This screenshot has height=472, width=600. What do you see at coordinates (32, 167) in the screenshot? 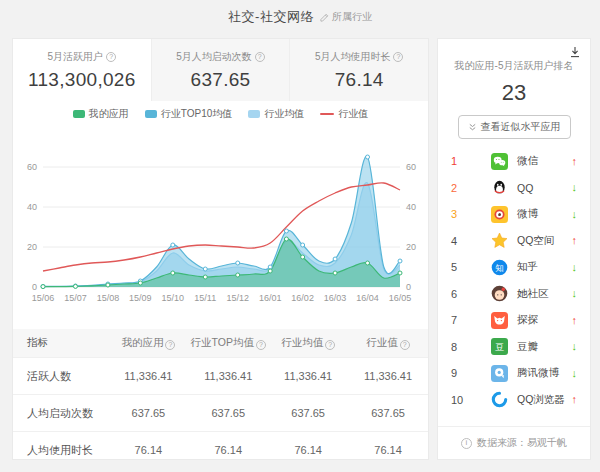
I see `svg-text: 60` at bounding box center [32, 167].